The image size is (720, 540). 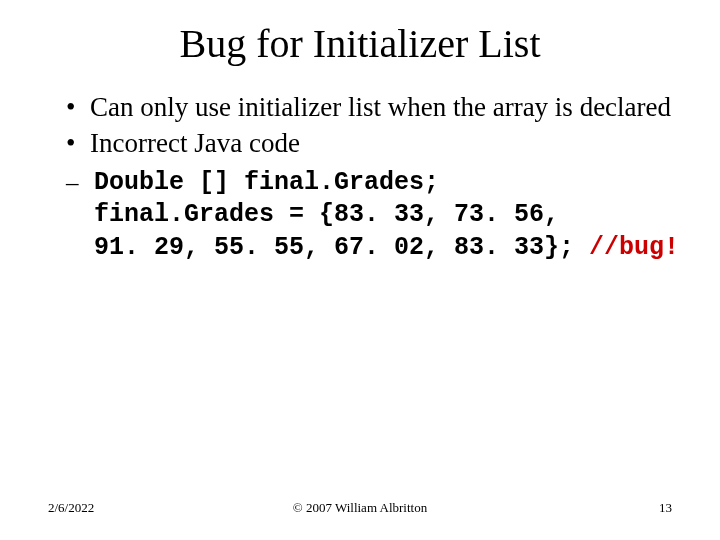 What do you see at coordinates (342, 248) in the screenshot?
I see `code-line: 91. 29, 55. 55, 67. 02, 83. 33};` at bounding box center [342, 248].